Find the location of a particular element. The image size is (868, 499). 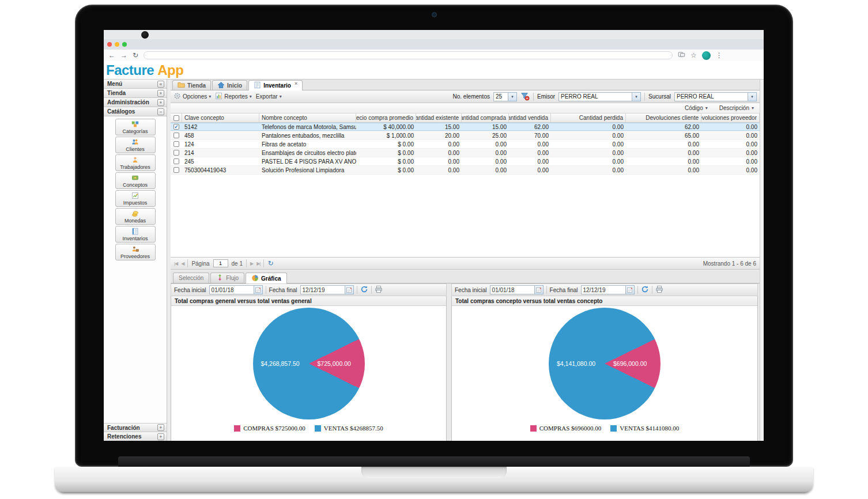

sidebar-header-menu: Menú « is located at coordinates (135, 84).